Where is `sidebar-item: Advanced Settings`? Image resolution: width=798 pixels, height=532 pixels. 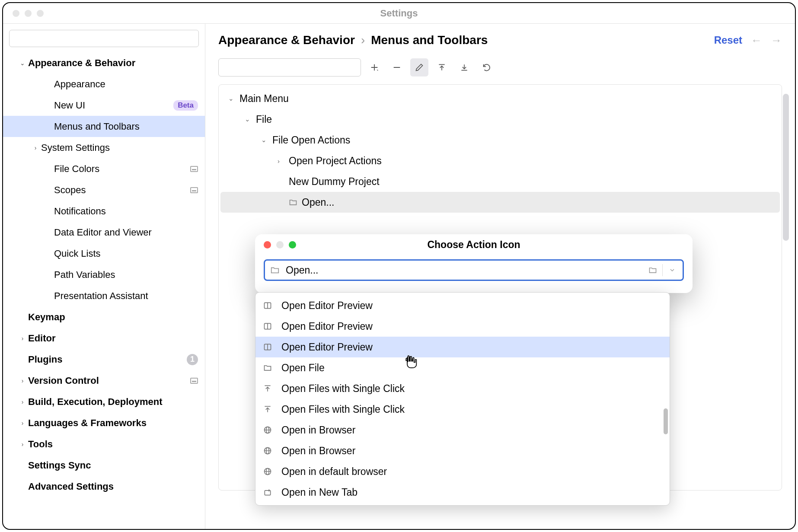
sidebar-item: Advanced Settings is located at coordinates (104, 487).